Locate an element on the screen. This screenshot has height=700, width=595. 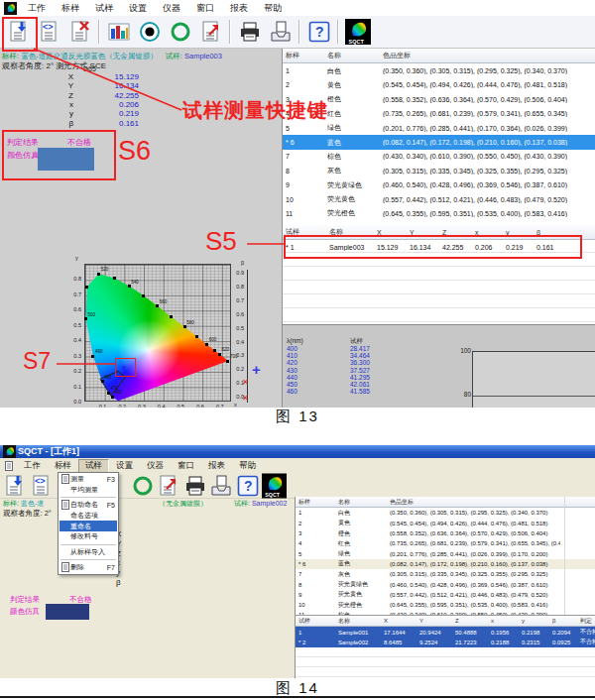
menu-item-测量: 测量F3 is located at coordinates (88, 480).